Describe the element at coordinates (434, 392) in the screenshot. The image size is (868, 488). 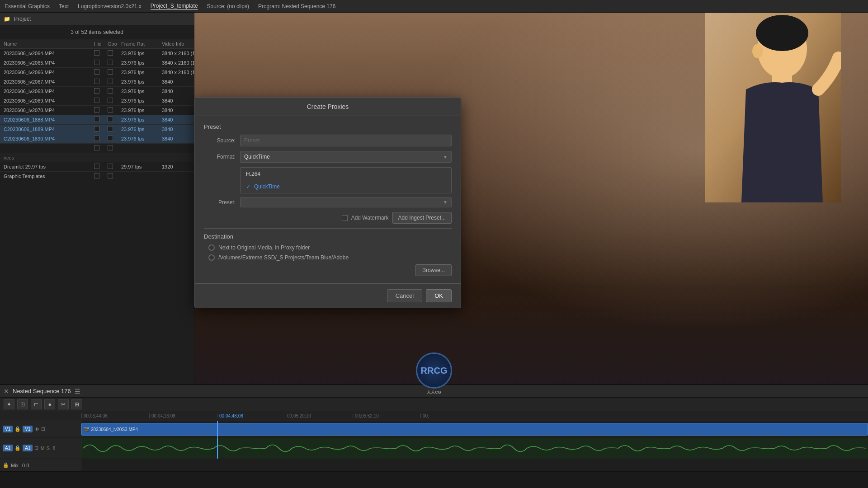
I see `watermark-subtitle: 人人CG` at that location.